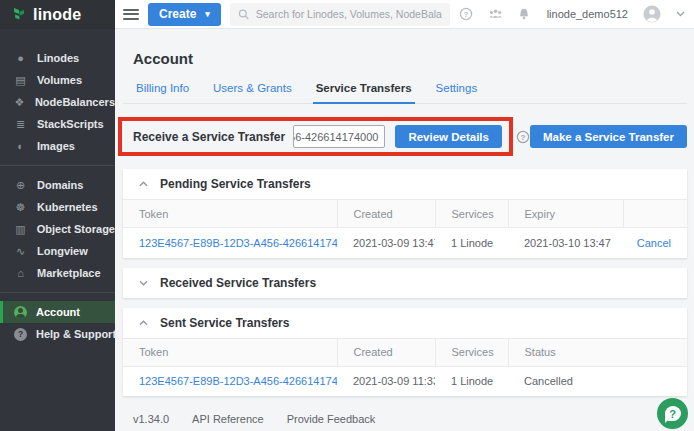 This screenshot has height=431, width=694. I want to click on account-avatar-icon, so click(20, 312).